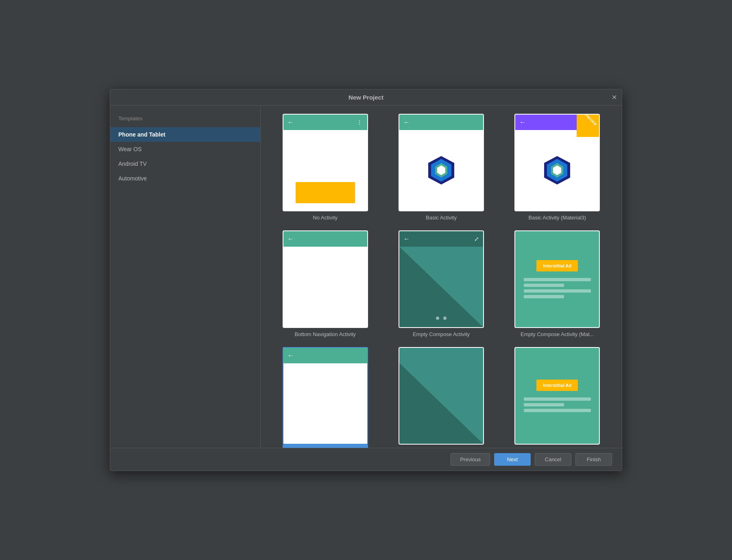 The width and height of the screenshot is (732, 560). Describe the element at coordinates (441, 167) in the screenshot. I see `template-basic-activity: ←` at that location.